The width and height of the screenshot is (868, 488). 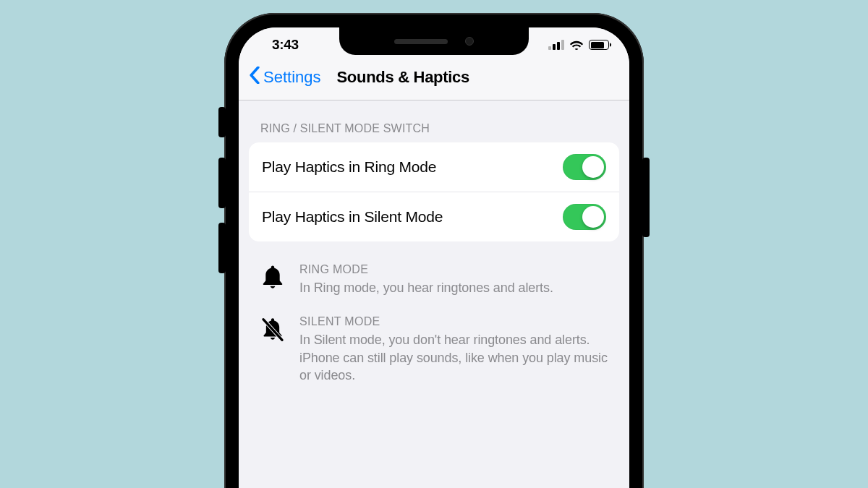 I want to click on cellular-signal-icon, so click(x=556, y=45).